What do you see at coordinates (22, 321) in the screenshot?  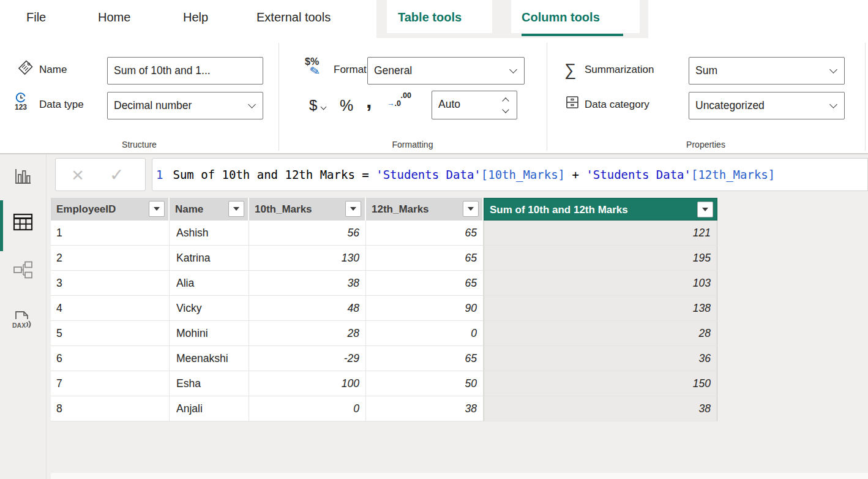 I see `dax-query-view-icon: DAX` at bounding box center [22, 321].